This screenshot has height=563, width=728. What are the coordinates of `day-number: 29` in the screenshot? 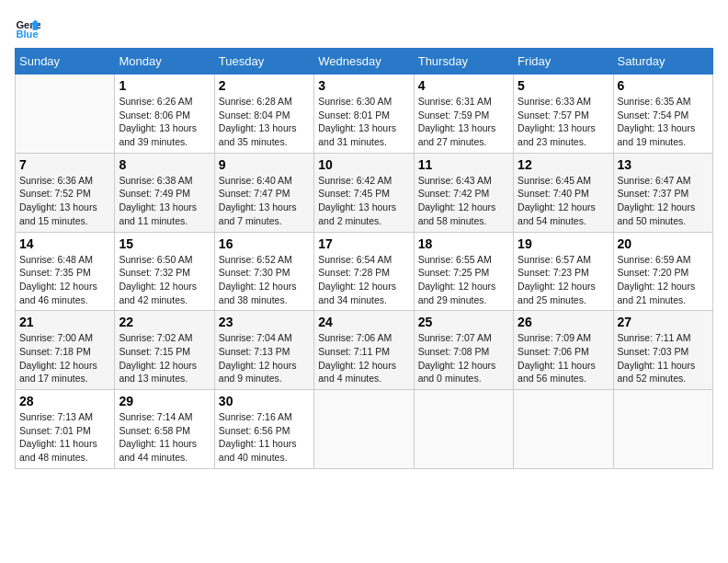 It's located at (164, 401).